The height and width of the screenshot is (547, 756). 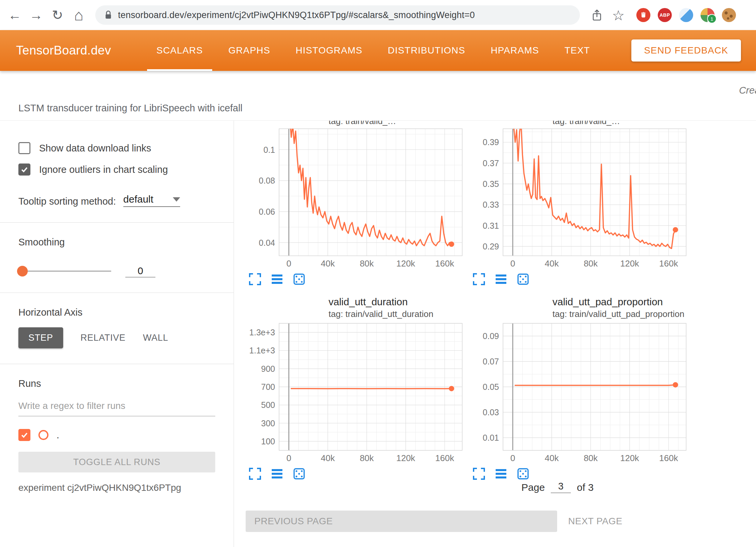 I want to click on profile-avatar: 1, so click(x=708, y=15).